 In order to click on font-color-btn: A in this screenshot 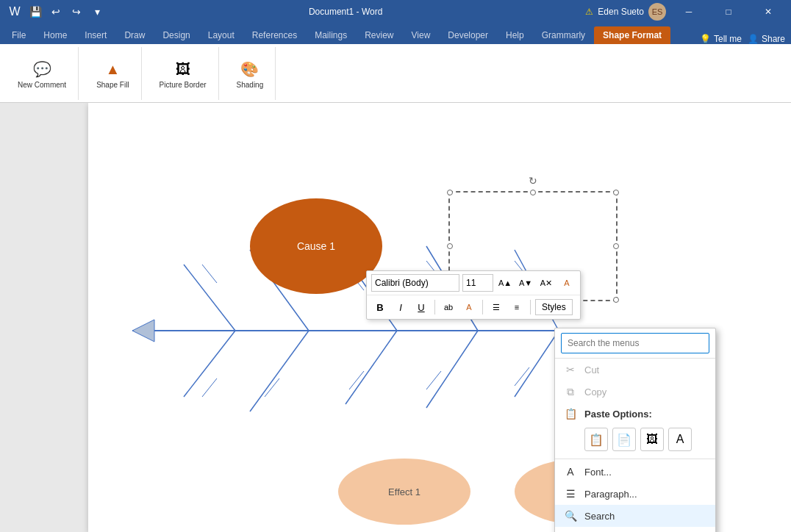, I will do `click(469, 307)`.